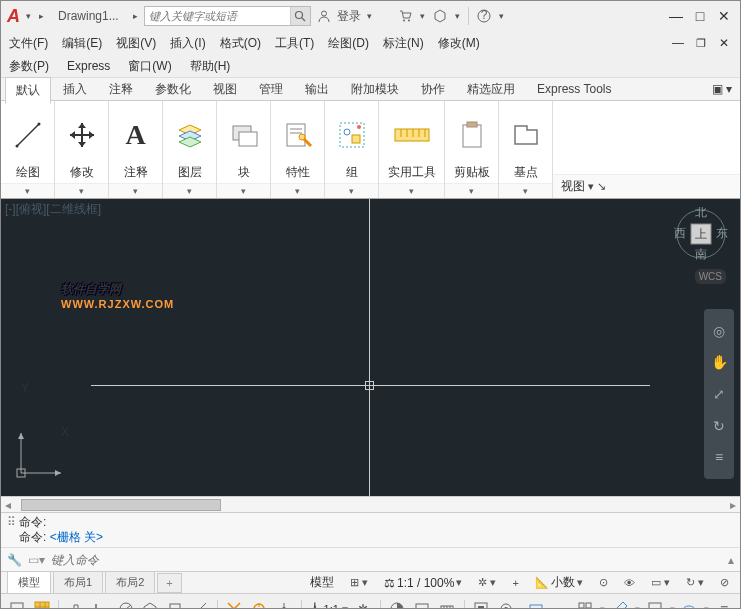 This screenshot has width=741, height=609. I want to click on sb-iso-icon, so click(150, 604).